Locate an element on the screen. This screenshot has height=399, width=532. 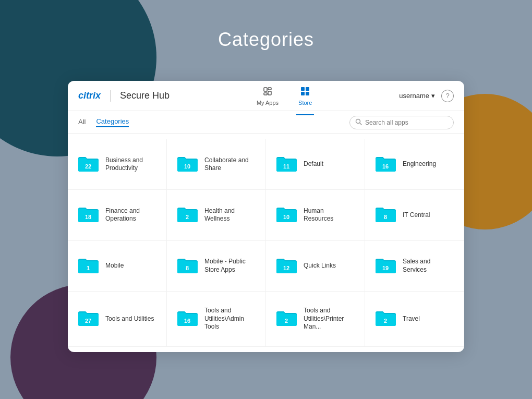
logo-divider is located at coordinates (111, 96).